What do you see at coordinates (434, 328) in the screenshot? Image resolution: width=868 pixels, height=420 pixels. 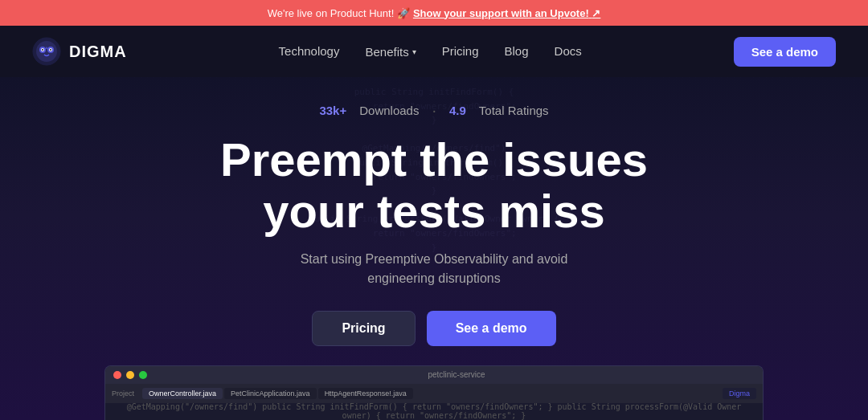 I see `cta-row: Pricing See a demo` at bounding box center [434, 328].